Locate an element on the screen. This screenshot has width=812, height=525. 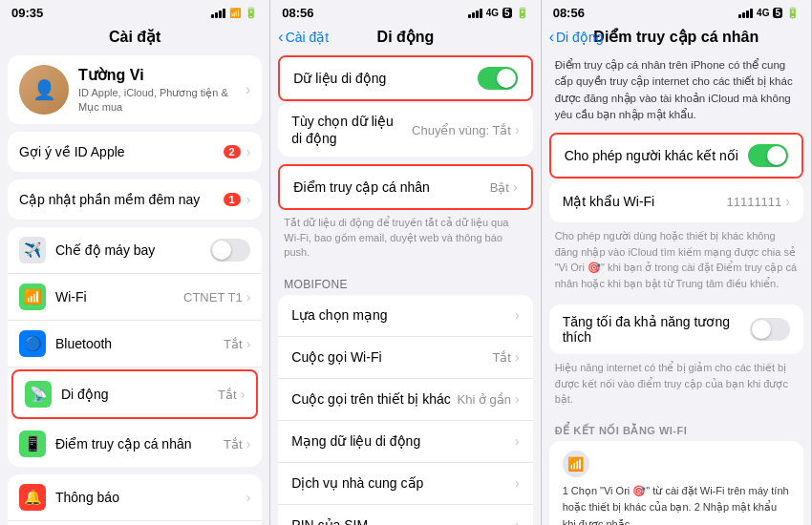
bluetooth-label: Bluetooth is located at coordinates (139, 344).